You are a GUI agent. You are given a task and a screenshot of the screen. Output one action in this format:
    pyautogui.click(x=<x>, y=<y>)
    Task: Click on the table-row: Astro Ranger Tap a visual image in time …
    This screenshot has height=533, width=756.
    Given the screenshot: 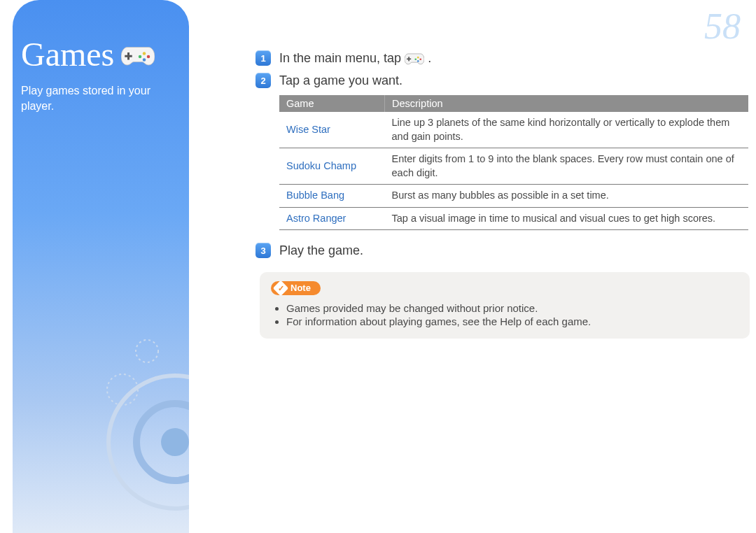 What is the action you would take?
    pyautogui.click(x=514, y=218)
    